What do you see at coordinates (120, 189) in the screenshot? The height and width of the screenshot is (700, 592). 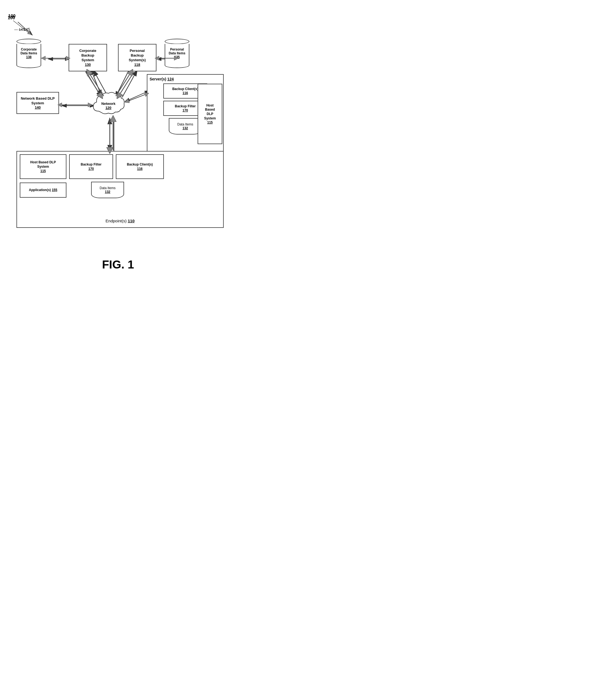 I see `endpoints-box: Host Based DLPSystem 115 Backup Filter 1…` at bounding box center [120, 189].